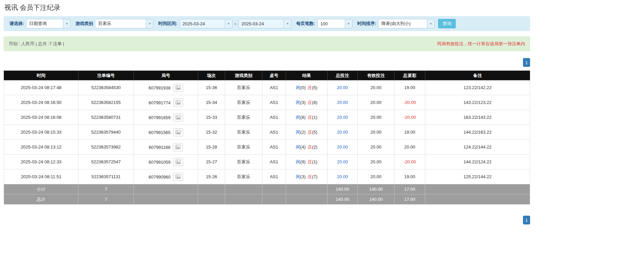 The image size is (644, 269). Describe the element at coordinates (343, 76) in the screenshot. I see `column-header: 总投注` at that location.